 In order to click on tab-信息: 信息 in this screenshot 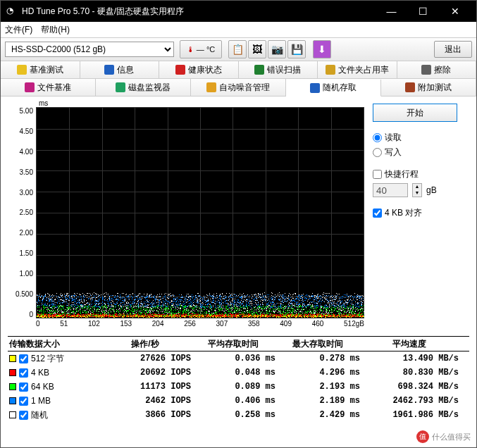, I will do `click(120, 70)`.